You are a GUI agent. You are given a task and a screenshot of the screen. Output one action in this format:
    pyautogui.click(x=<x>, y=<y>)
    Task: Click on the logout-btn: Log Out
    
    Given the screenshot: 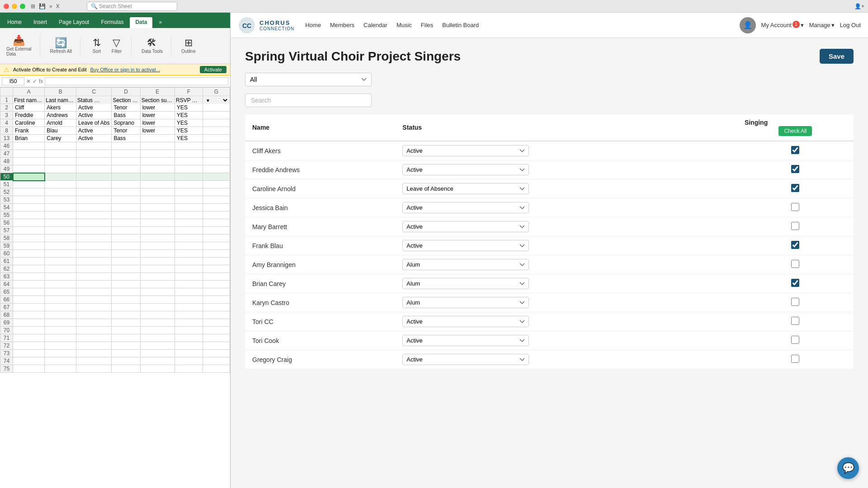 What is the action you would take?
    pyautogui.click(x=850, y=25)
    